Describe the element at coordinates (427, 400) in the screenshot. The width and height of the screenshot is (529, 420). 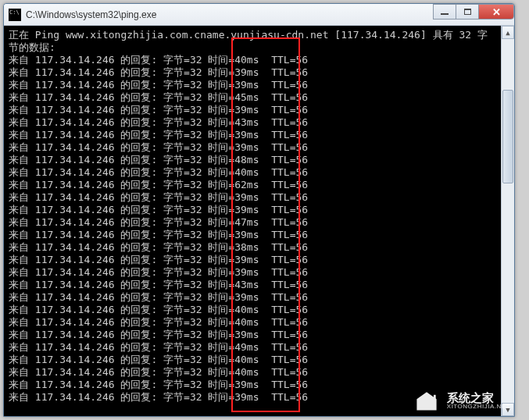
I see `watermark-logo-icon` at that location.